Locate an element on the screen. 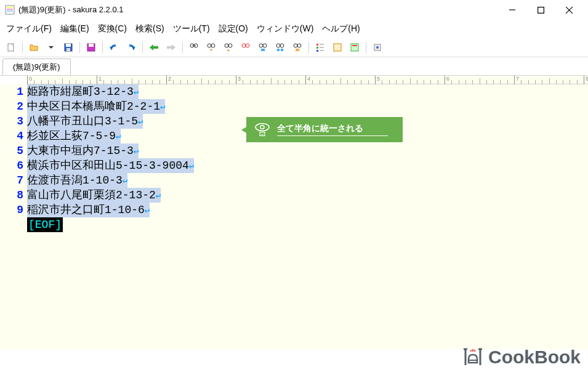 This screenshot has width=588, height=375. line-number: 5 is located at coordinates (12, 151).